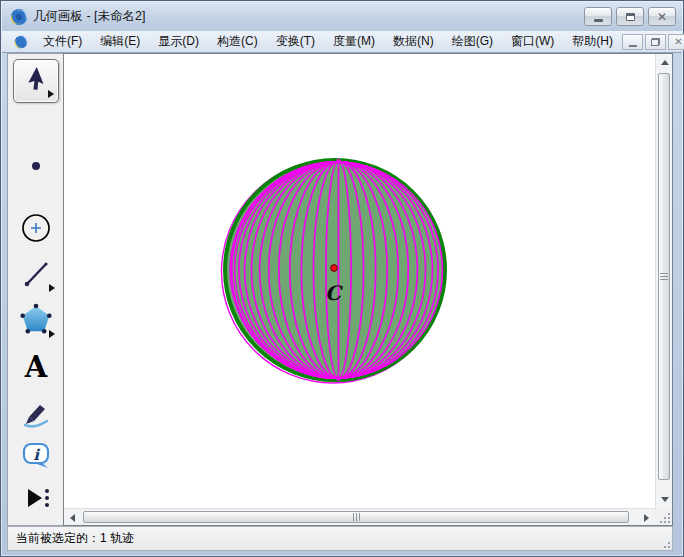 This screenshot has height=557, width=684. Describe the element at coordinates (75, 538) in the screenshot. I see `selection-status-text: 当前被选定的：1 轨迹` at that location.